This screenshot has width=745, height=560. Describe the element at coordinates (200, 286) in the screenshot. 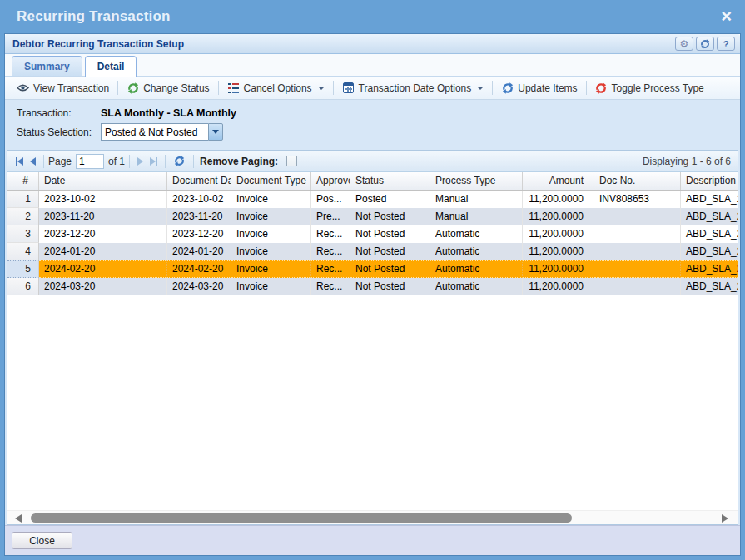

I see `table-cell: 2024-03-20` at that location.